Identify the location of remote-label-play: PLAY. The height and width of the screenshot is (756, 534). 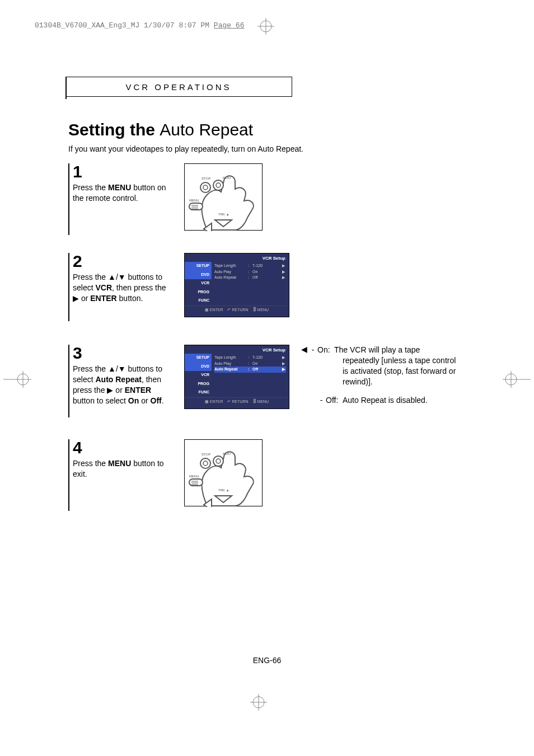
(227, 178).